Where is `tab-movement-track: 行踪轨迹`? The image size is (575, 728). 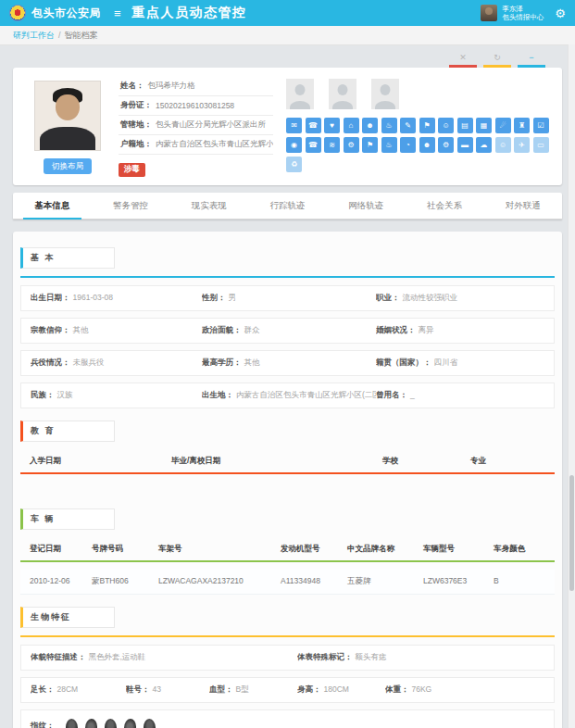 tab-movement-track: 行踪轨迹 is located at coordinates (287, 206).